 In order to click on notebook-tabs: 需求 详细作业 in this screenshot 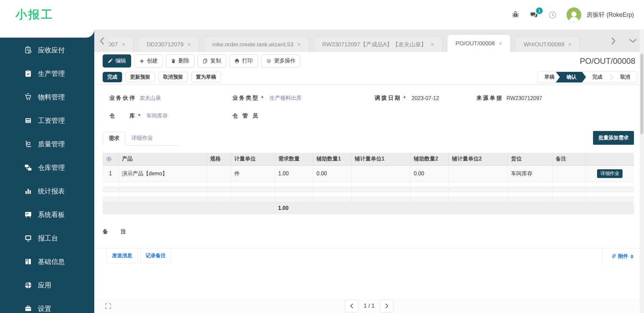, I will do `click(141, 138)`.